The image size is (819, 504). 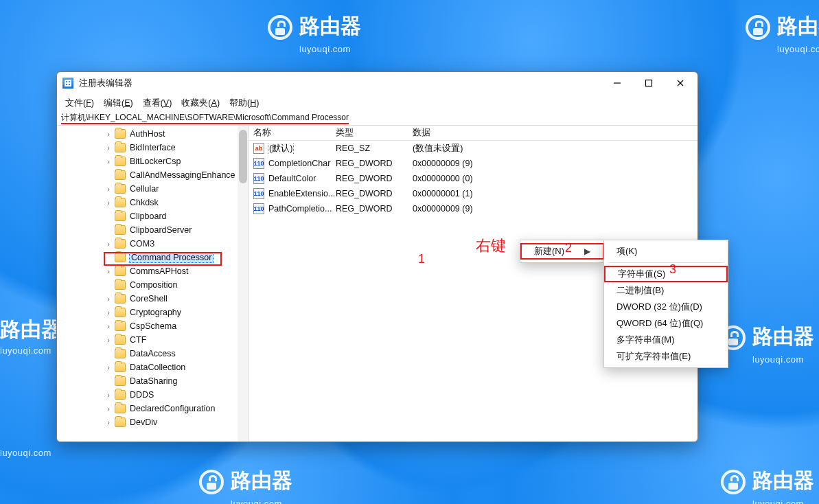 I want to click on menu-查看: 查看(V), so click(x=158, y=103).